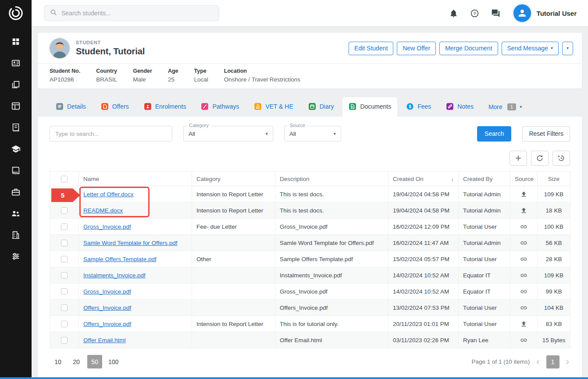  What do you see at coordinates (165, 107) in the screenshot?
I see `tab-enrolments: Enrolments` at bounding box center [165, 107].